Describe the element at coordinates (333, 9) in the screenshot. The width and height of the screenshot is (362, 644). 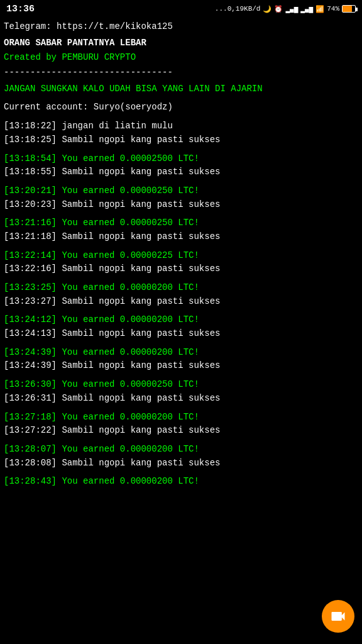
I see `battery: 74%` at that location.